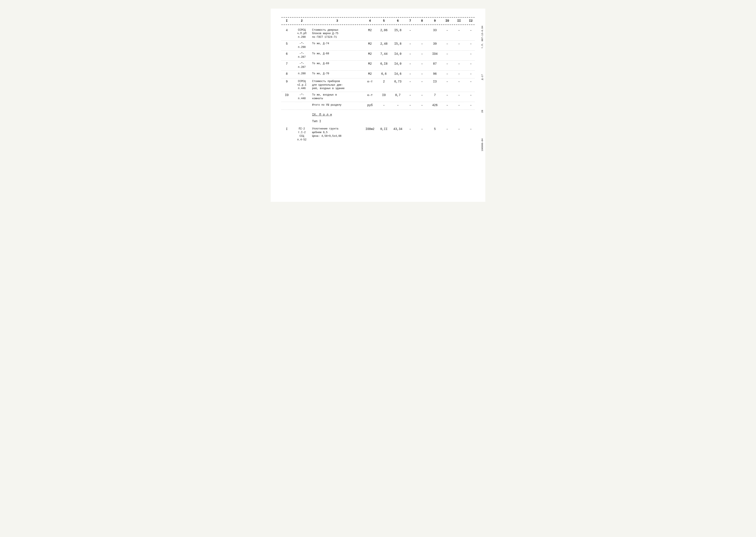  Describe the element at coordinates (459, 21) in the screenshot. I see `col-header-11: II` at that location.